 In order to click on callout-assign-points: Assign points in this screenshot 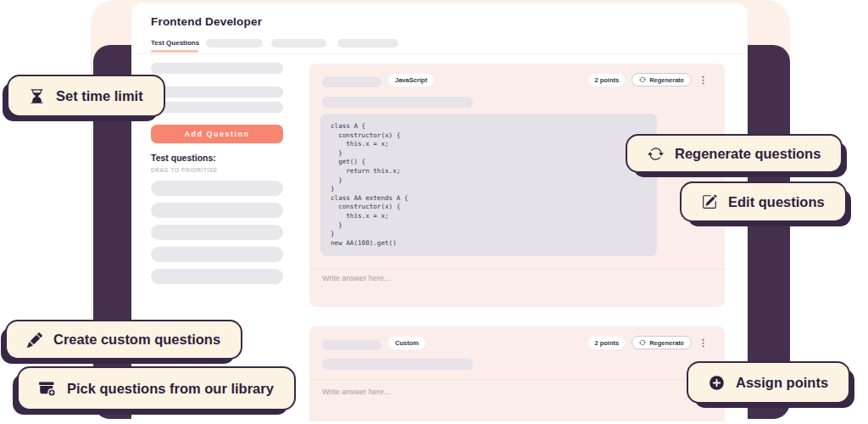, I will do `click(768, 382)`.